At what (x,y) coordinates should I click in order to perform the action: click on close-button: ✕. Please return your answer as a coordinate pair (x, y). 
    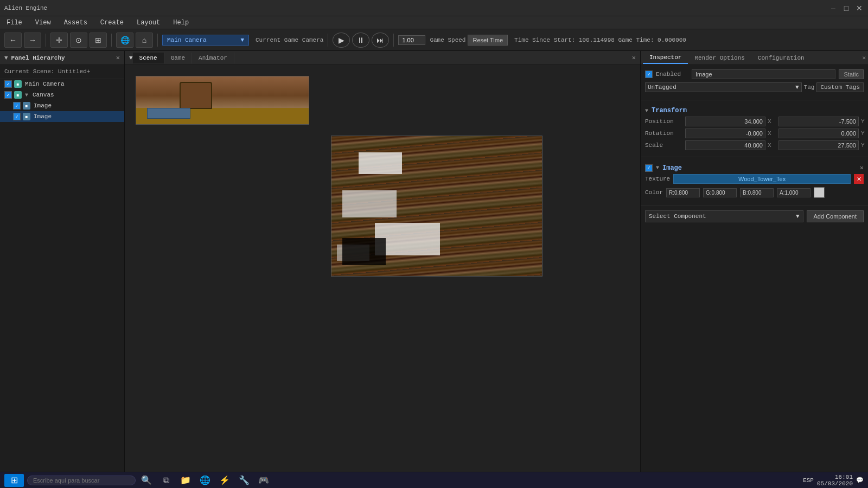
    Looking at the image, I should click on (859, 8).